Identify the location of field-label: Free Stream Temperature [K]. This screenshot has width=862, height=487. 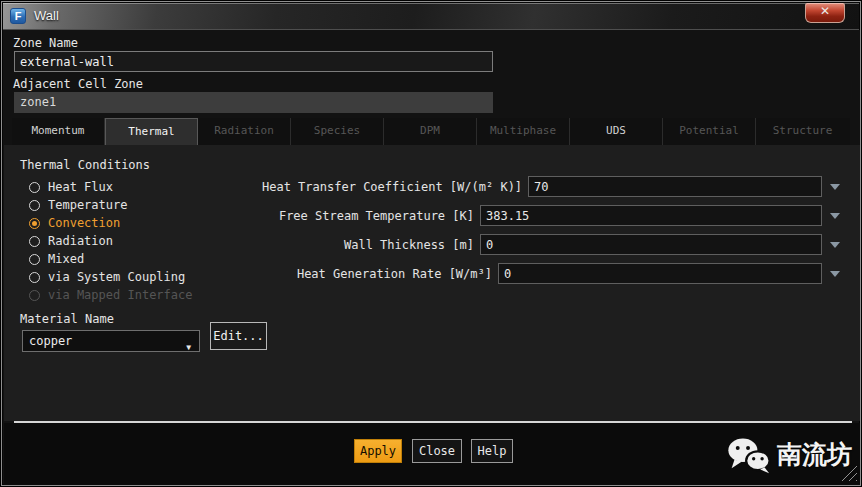
(376, 216).